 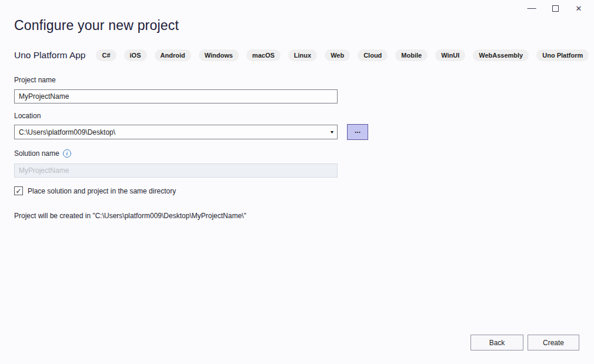 What do you see at coordinates (102, 191) in the screenshot?
I see `same-directory-label: Place solution and project in the same d…` at bounding box center [102, 191].